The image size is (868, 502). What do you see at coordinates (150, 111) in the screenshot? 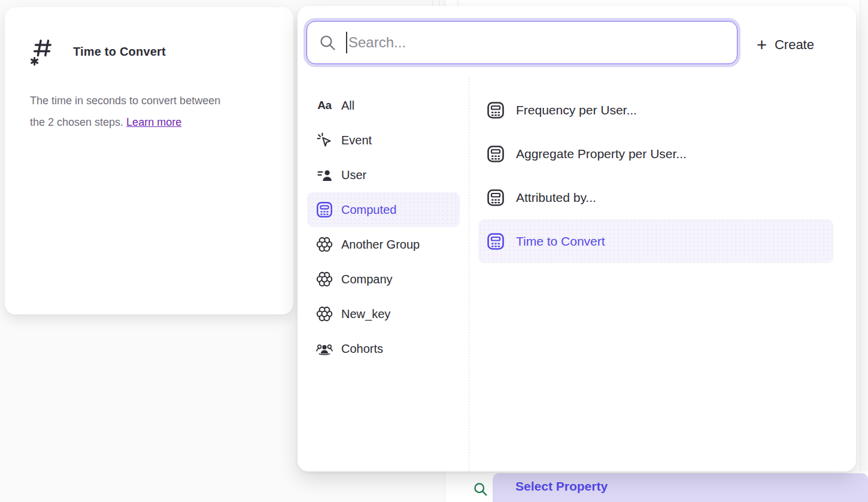
I see `tooltip-description: The time in seconds to convert between t…` at bounding box center [150, 111].